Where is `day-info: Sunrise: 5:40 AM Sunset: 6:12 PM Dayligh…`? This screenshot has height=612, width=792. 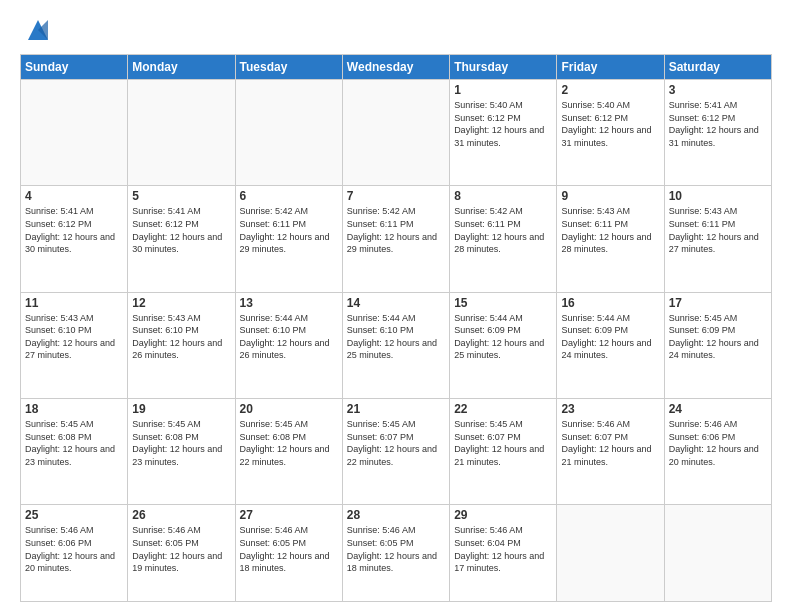
day-info: Sunrise: 5:40 AM Sunset: 6:12 PM Dayligh… is located at coordinates (610, 124).